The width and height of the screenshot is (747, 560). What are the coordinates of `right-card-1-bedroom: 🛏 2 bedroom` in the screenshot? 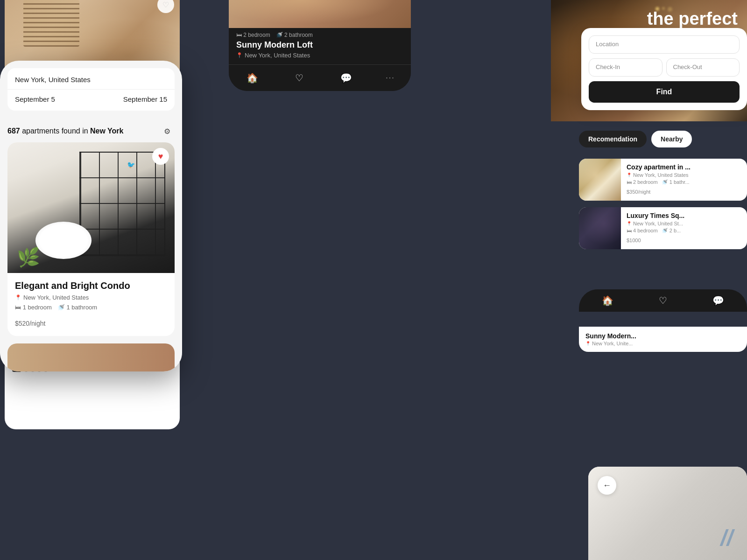 It's located at (642, 182).